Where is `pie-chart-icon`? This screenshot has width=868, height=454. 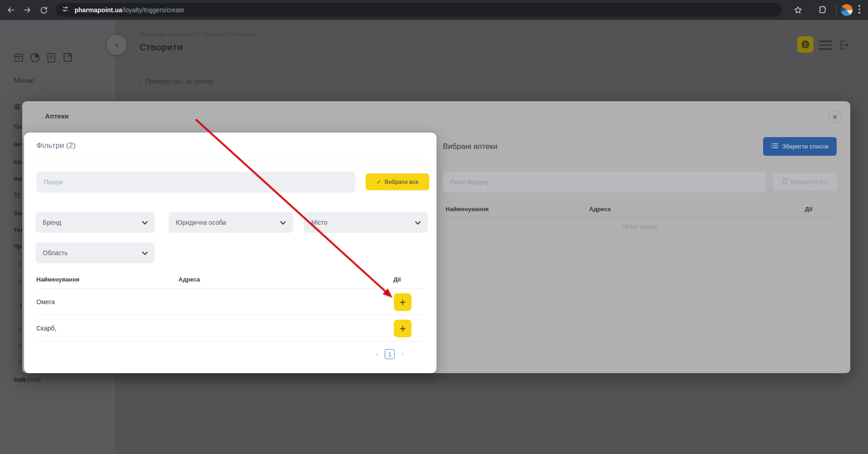 pie-chart-icon is located at coordinates (35, 59).